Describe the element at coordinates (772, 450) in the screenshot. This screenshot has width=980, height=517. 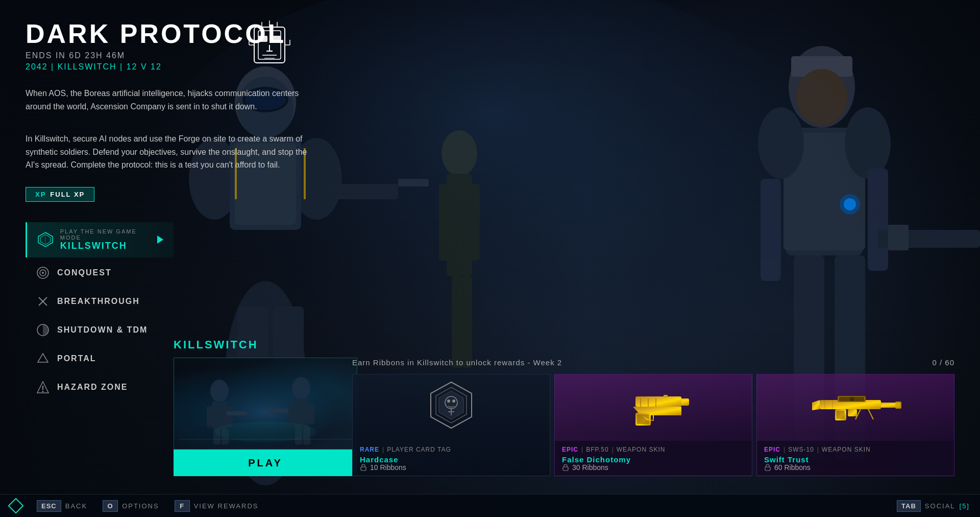
I see `rarity-tag-3: EPIC` at that location.